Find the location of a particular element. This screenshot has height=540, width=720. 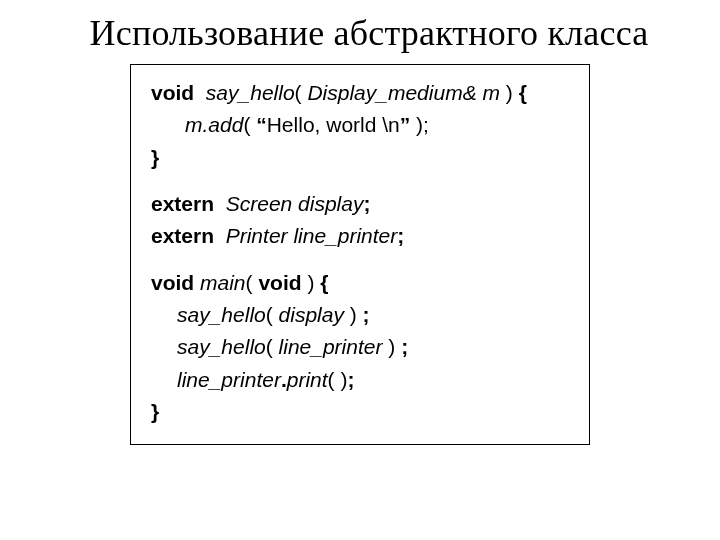

code-line-9: line_printer.print( ); is located at coordinates (360, 380).